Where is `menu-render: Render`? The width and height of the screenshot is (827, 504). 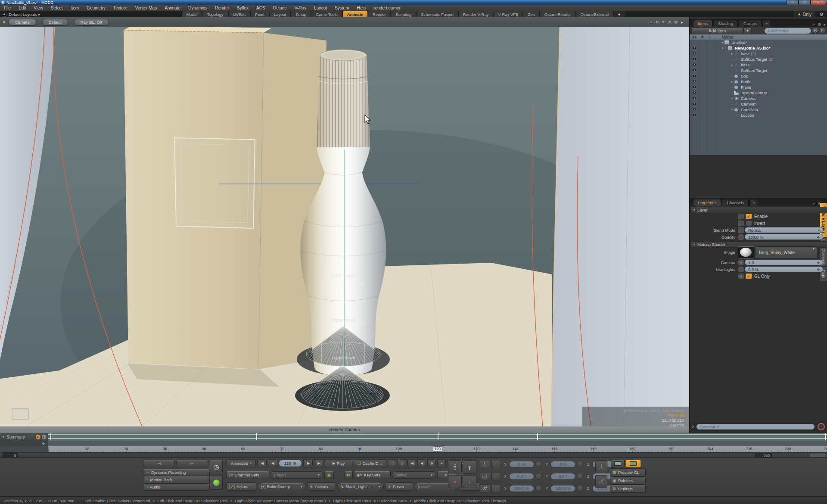 menu-render: Render is located at coordinates (222, 8).